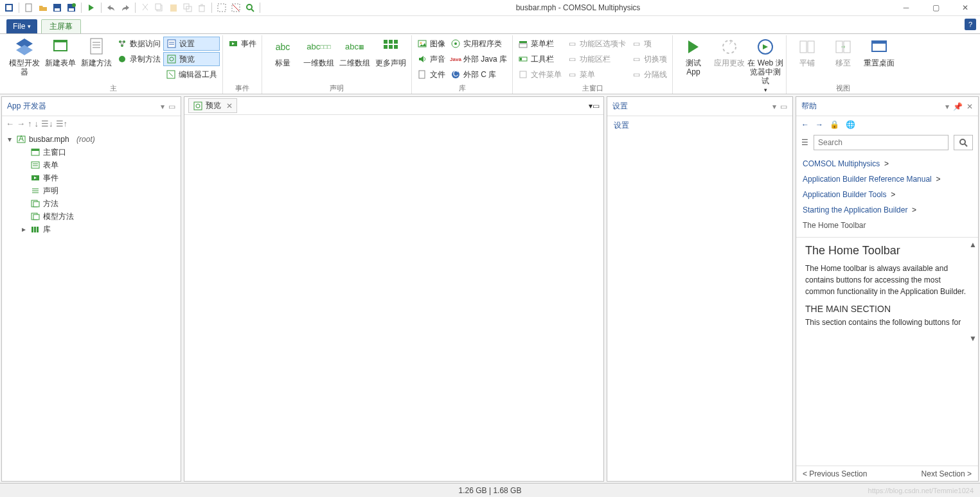 Image resolution: width=980 pixels, height=497 pixels. I want to click on menubar-button: 菜单栏, so click(540, 44).